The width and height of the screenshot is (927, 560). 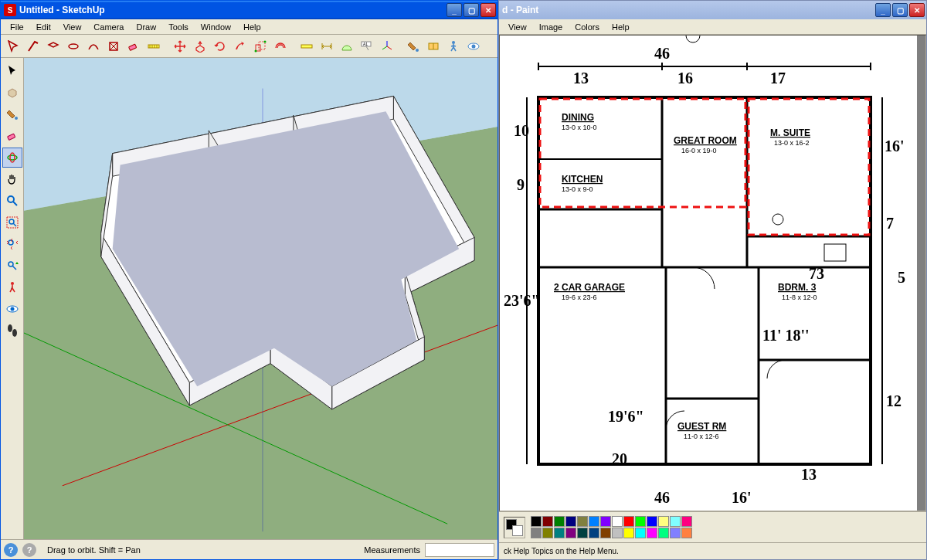 I want to click on offset-icon, so click(x=280, y=46).